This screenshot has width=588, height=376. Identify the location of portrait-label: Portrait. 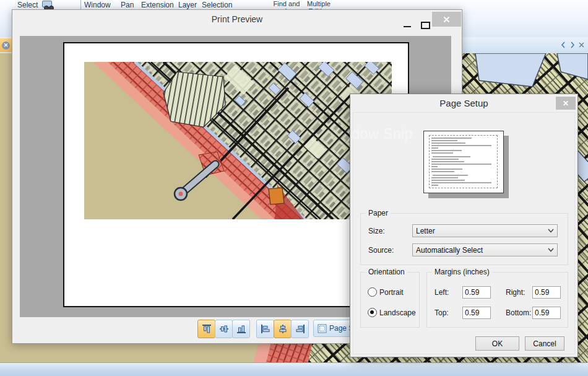
(391, 292).